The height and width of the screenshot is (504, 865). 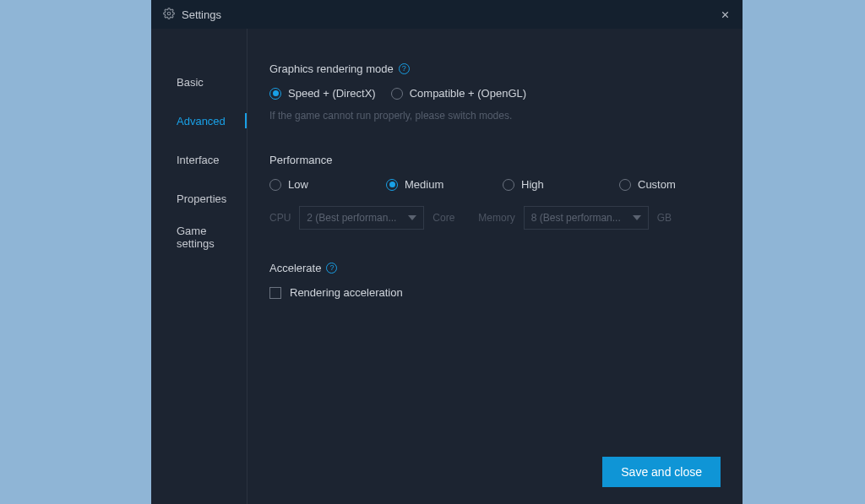 What do you see at coordinates (323, 93) in the screenshot?
I see `radio-speed-directx: Speed + (DirectX)` at bounding box center [323, 93].